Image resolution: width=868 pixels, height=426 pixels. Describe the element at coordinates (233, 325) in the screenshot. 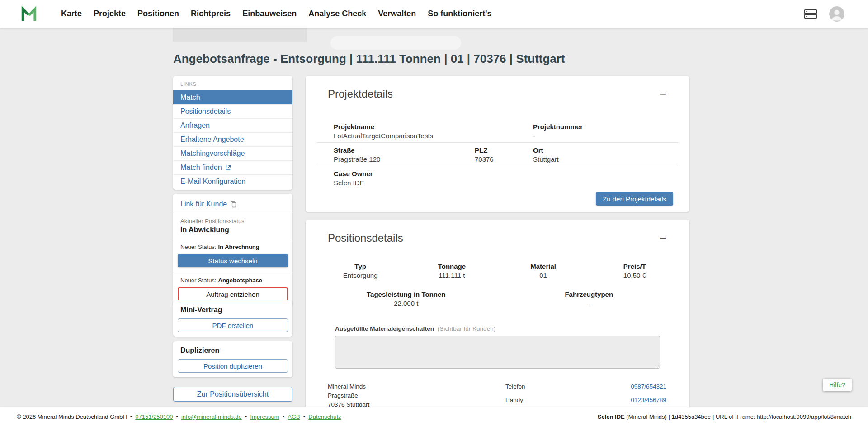

I see `pdf-create-button: PDF erstellen` at that location.